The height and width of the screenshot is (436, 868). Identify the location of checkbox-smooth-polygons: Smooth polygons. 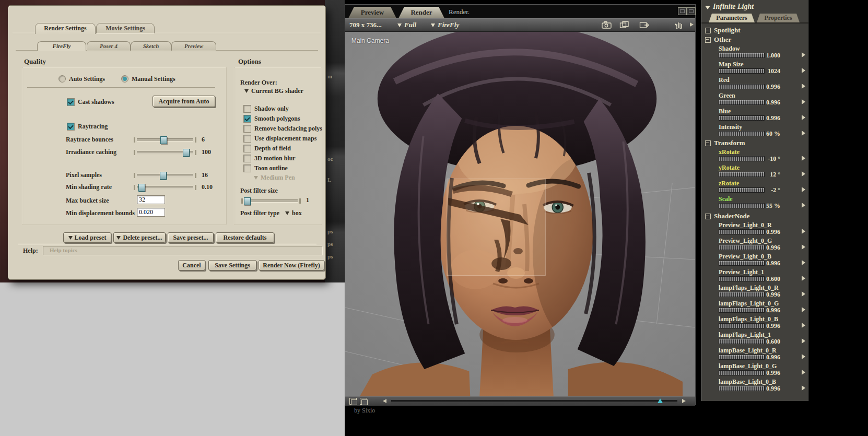
(272, 119).